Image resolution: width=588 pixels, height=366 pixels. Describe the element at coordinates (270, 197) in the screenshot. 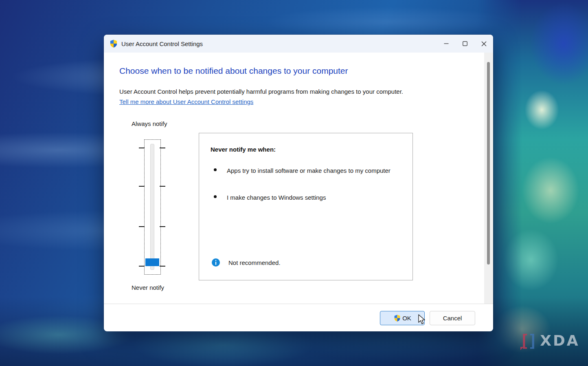

I see `list-item: I make changes to Windows settings` at that location.